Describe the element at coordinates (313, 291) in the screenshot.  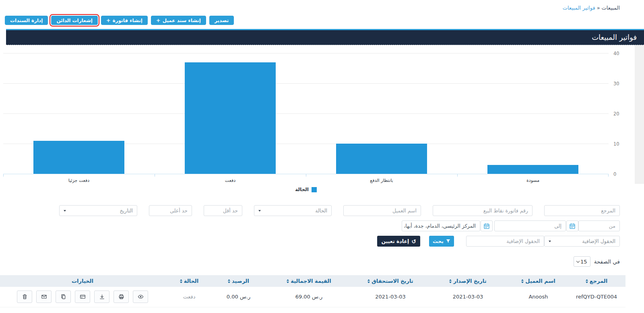
I see `invoices-table: المرجع اسم العميل تاريخ الإصدار تاريخ ال…` at that location.